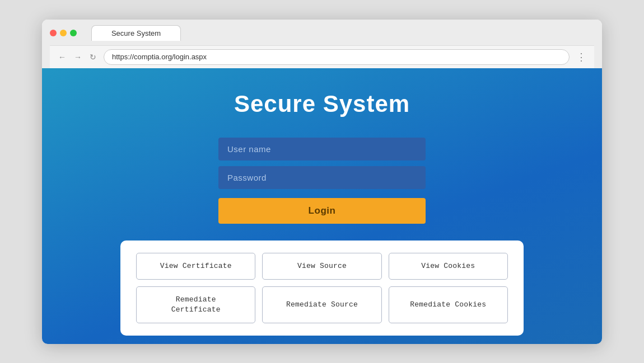 The image size is (644, 363). I want to click on back-button: ←, so click(62, 57).